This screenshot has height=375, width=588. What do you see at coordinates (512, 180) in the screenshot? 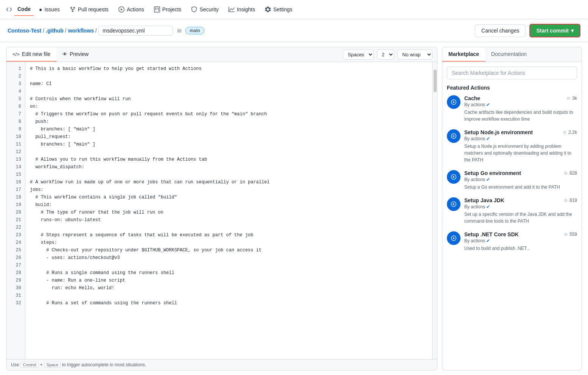
I see `action-item-go: Setup Go environment ☆ 828 By actions ✔ …` at bounding box center [512, 180].